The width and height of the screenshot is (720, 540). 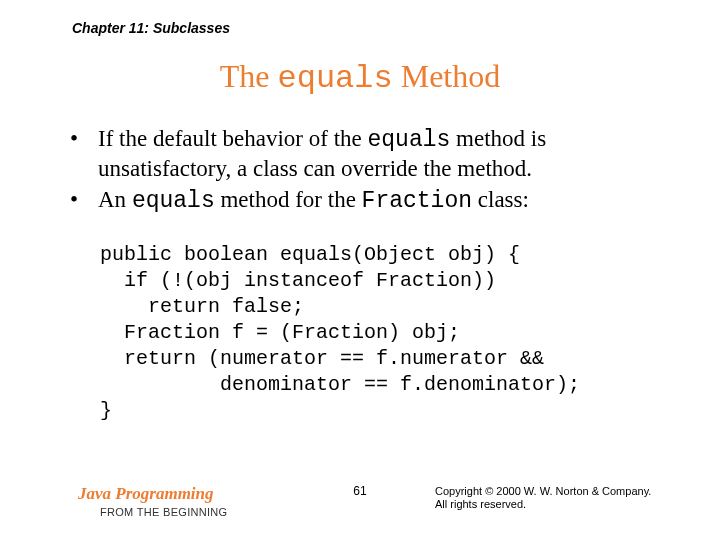 I want to click on bullet-1: • If the default behavior of the equals …, so click(x=365, y=154).